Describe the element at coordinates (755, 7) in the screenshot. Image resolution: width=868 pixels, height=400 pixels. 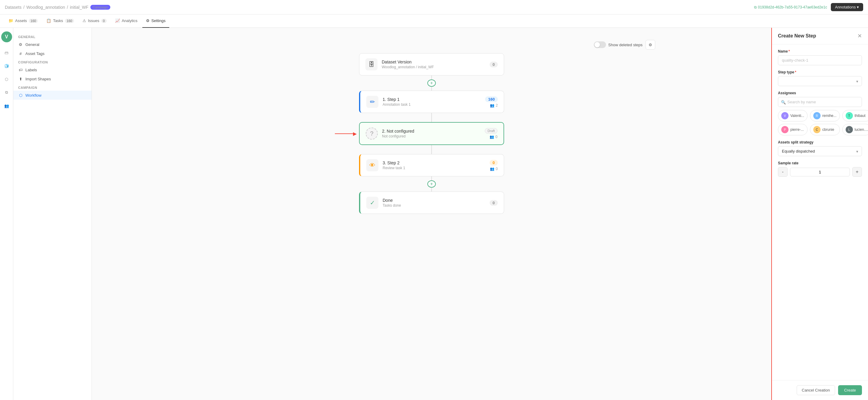
I see `copy-icon: ⧉` at that location.